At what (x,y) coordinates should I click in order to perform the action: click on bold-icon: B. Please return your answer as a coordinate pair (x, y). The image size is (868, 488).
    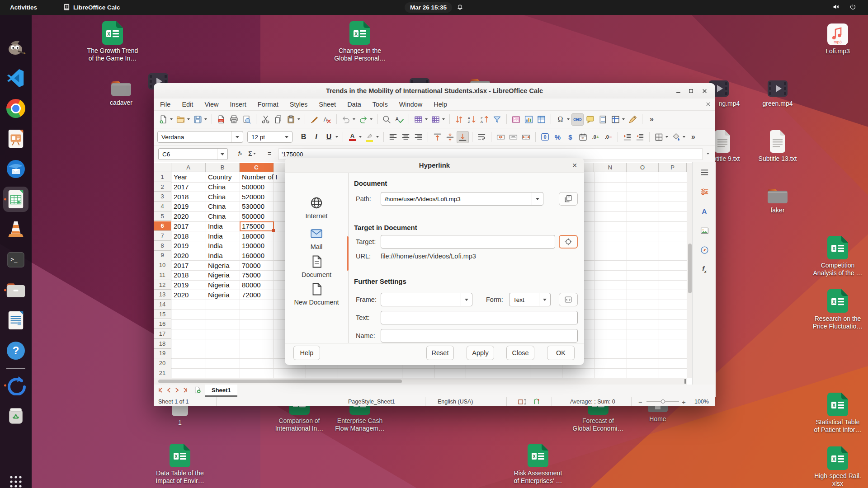
    Looking at the image, I should click on (304, 137).